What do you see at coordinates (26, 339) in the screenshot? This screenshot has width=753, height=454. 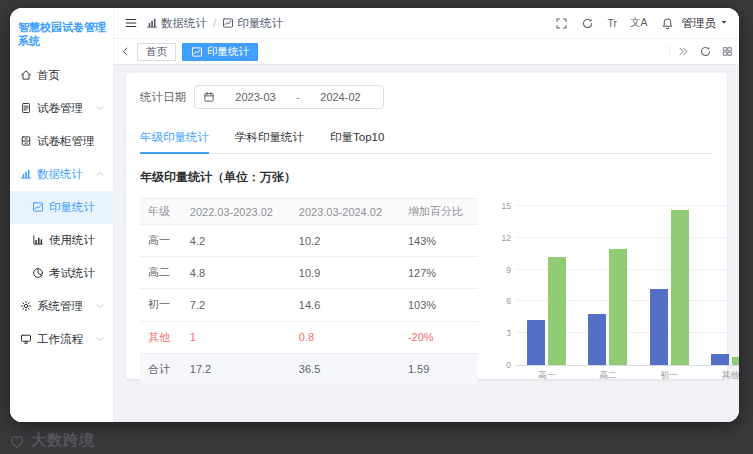 I see `monitor-icon` at bounding box center [26, 339].